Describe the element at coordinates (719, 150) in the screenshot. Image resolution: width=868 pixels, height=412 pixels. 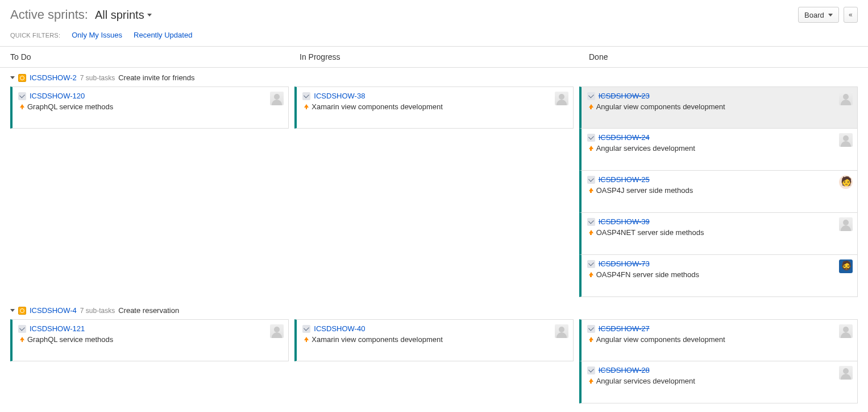
I see `issue-card: ICSDSHOW-24Angular services development` at that location.